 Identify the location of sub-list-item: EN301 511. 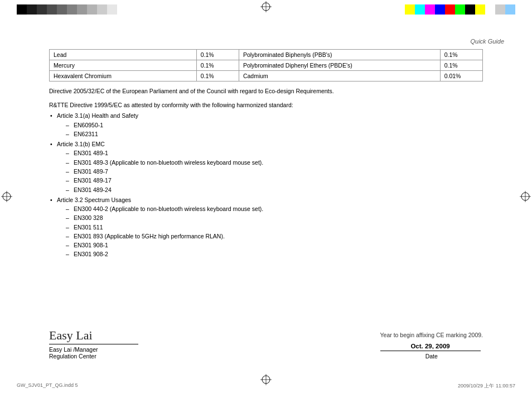
(274, 227).